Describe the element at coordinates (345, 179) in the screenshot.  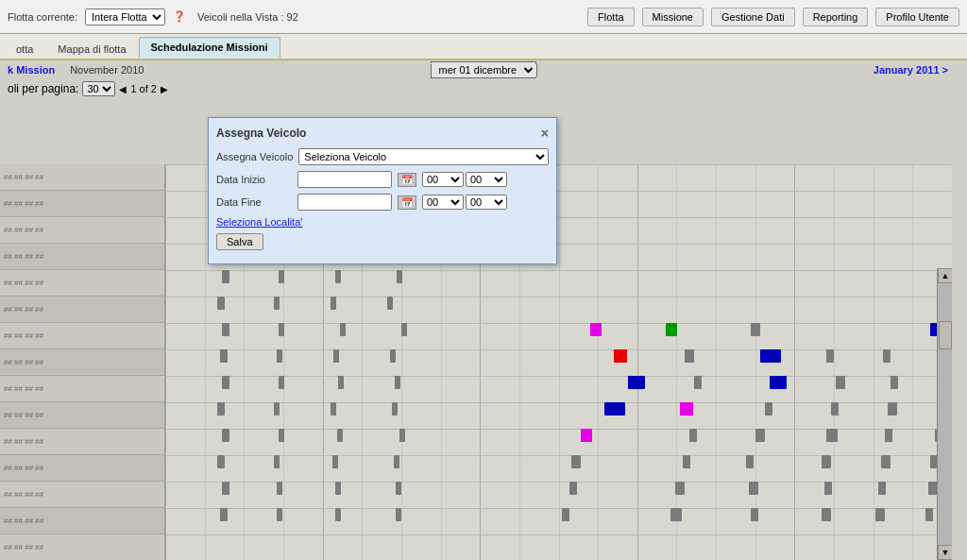
I see `modal-data-inizio-input` at that location.